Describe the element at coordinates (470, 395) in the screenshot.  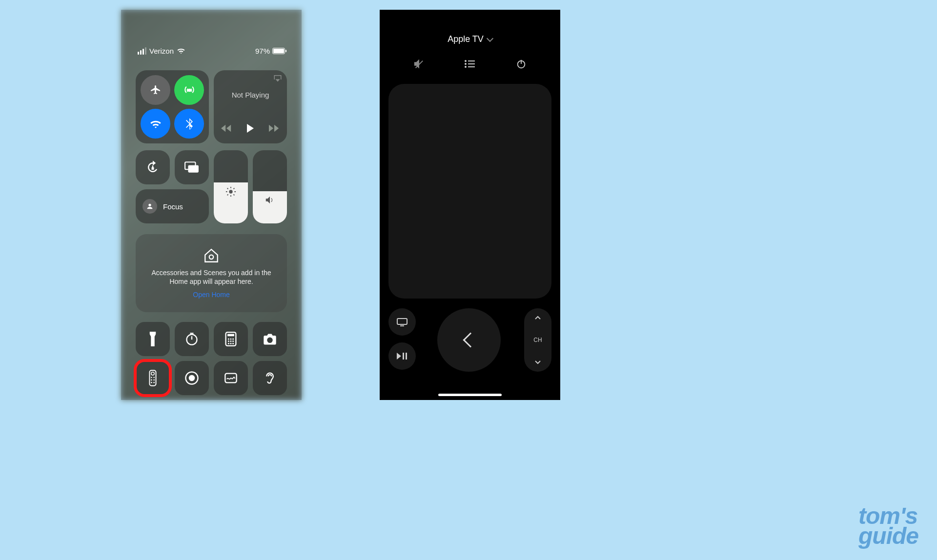
I see `home-indicator` at that location.